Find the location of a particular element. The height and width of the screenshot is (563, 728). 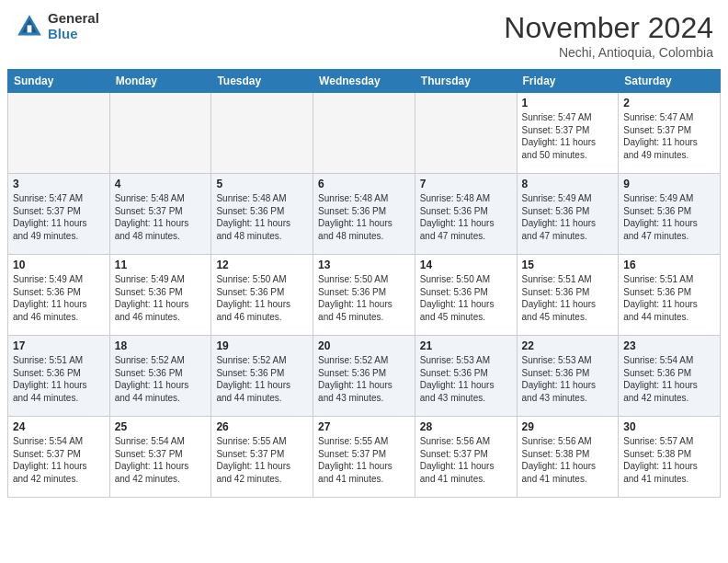

day-number: 29 is located at coordinates (568, 427).